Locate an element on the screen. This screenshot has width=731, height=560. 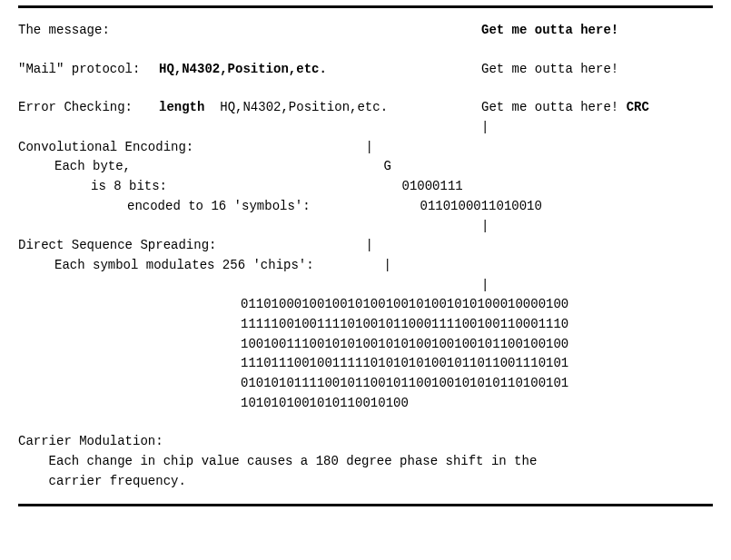
row-chips-2: 1001001110010101001010100100100101100100… is located at coordinates (365, 345).